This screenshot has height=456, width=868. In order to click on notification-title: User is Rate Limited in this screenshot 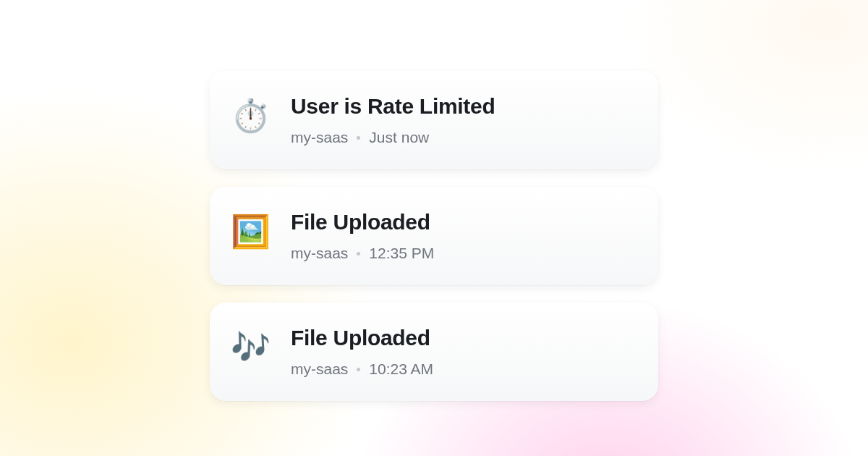, I will do `click(393, 106)`.